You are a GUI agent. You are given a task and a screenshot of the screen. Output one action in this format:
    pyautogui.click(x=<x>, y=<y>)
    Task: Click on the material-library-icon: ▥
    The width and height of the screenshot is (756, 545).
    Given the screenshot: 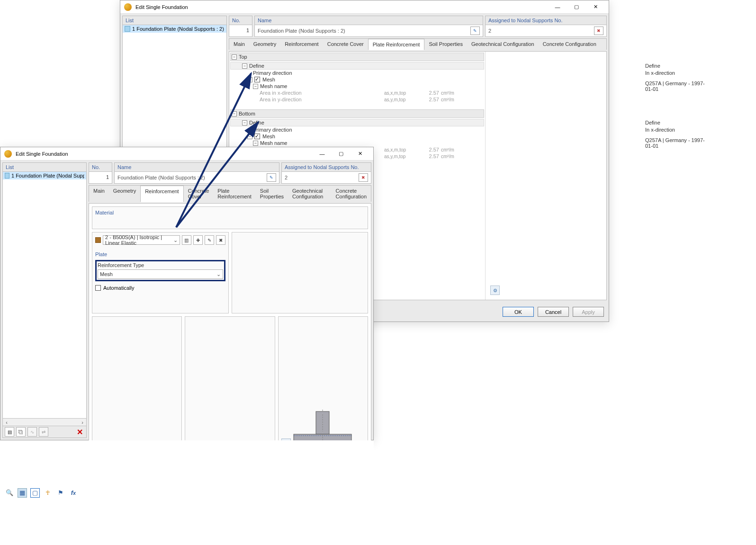 What is the action you would take?
    pyautogui.click(x=187, y=240)
    